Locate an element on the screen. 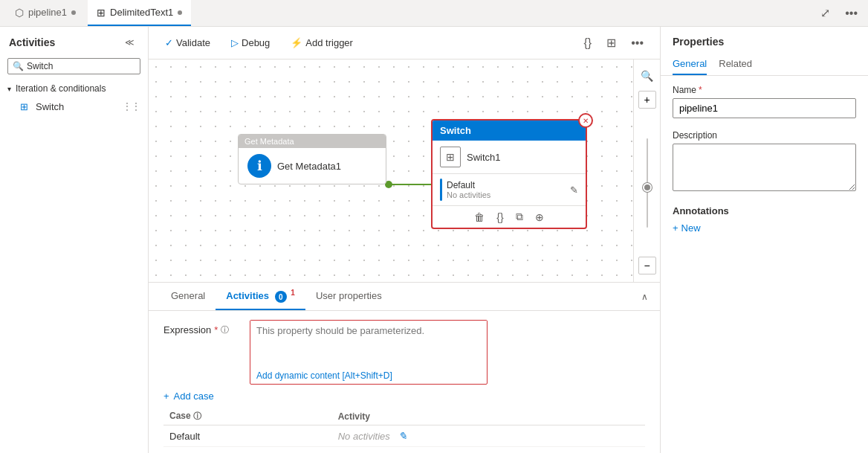 The height and width of the screenshot is (453, 868). switch-node-header: Switch is located at coordinates (509, 131).